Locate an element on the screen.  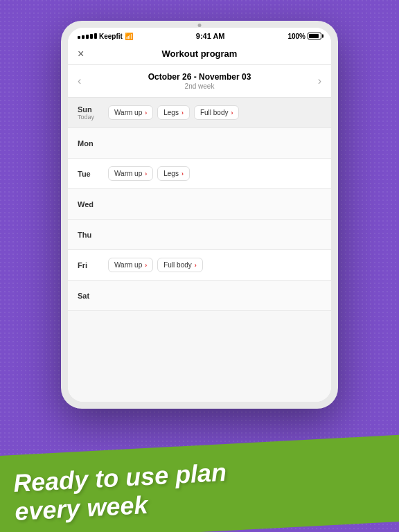
day-name: Tue is located at coordinates (90, 174).